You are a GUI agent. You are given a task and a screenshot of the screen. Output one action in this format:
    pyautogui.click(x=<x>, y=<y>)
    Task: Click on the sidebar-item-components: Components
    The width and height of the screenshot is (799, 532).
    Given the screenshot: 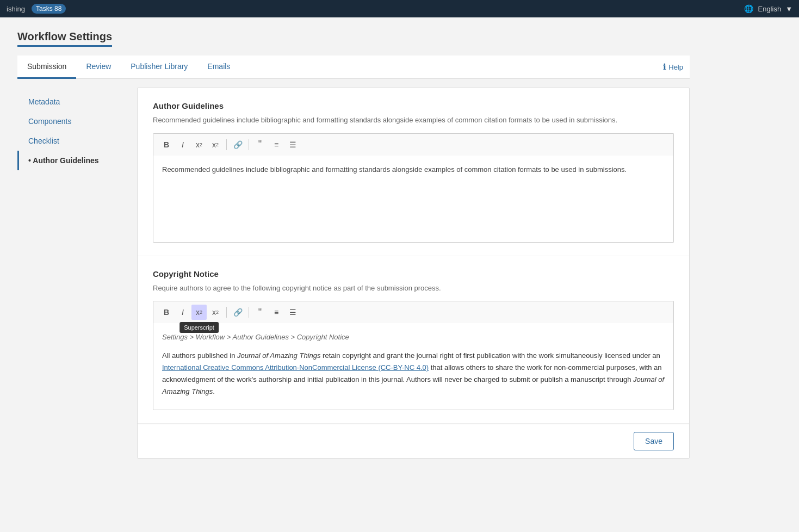 What is the action you would take?
    pyautogui.click(x=77, y=121)
    